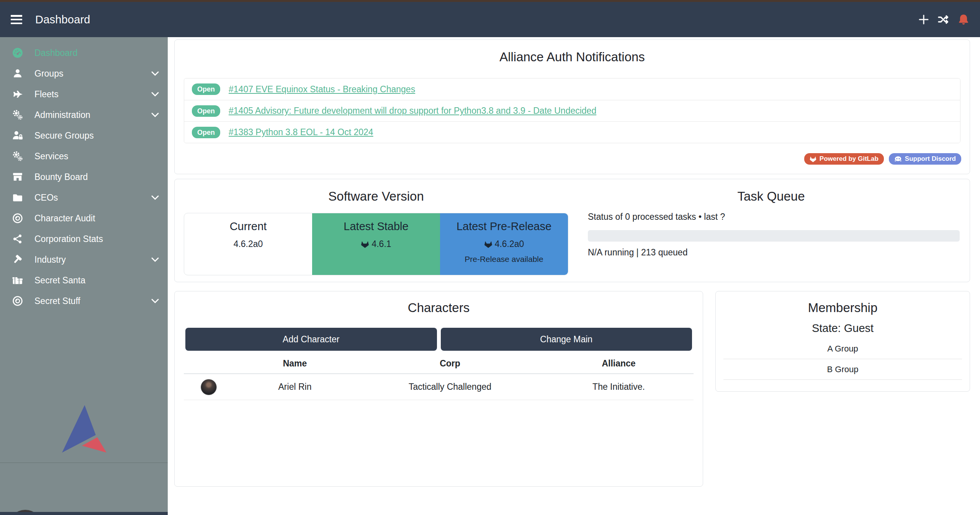  What do you see at coordinates (84, 156) in the screenshot?
I see `sidebar-item-services: Services` at bounding box center [84, 156].